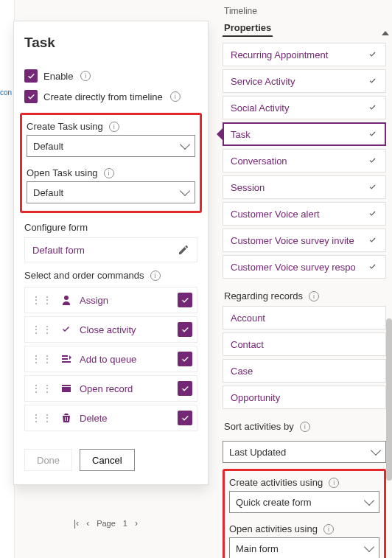  What do you see at coordinates (7, 279) in the screenshot?
I see `left-page-strip: con` at bounding box center [7, 279].